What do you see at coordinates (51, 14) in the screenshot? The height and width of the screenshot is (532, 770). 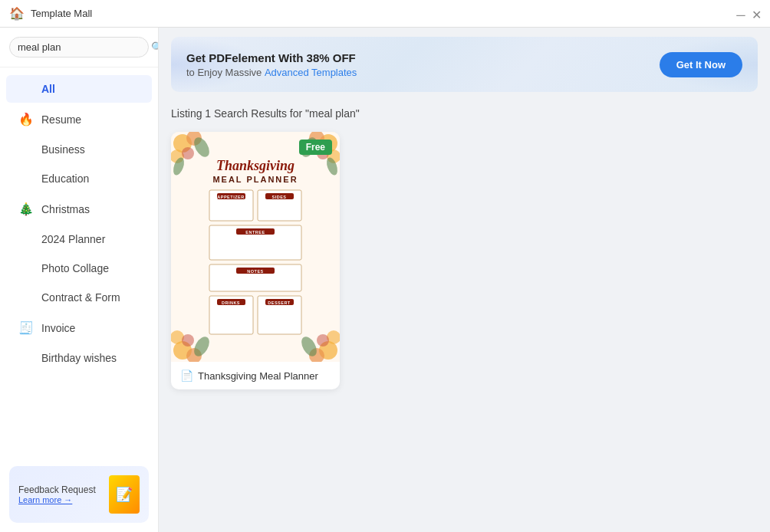 I see `title-bar-left: 🏠 Template Mall` at bounding box center [51, 14].